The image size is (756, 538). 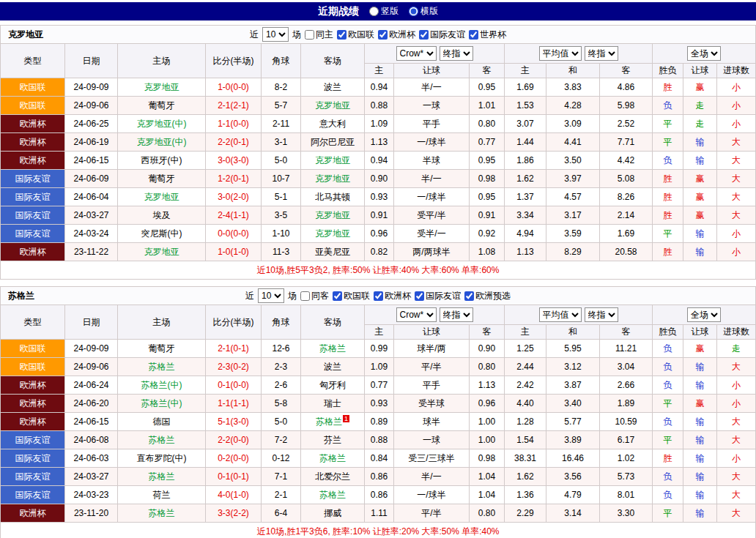 What do you see at coordinates (737, 215) in the screenshot?
I see `goals-result-cell: 大` at bounding box center [737, 215].